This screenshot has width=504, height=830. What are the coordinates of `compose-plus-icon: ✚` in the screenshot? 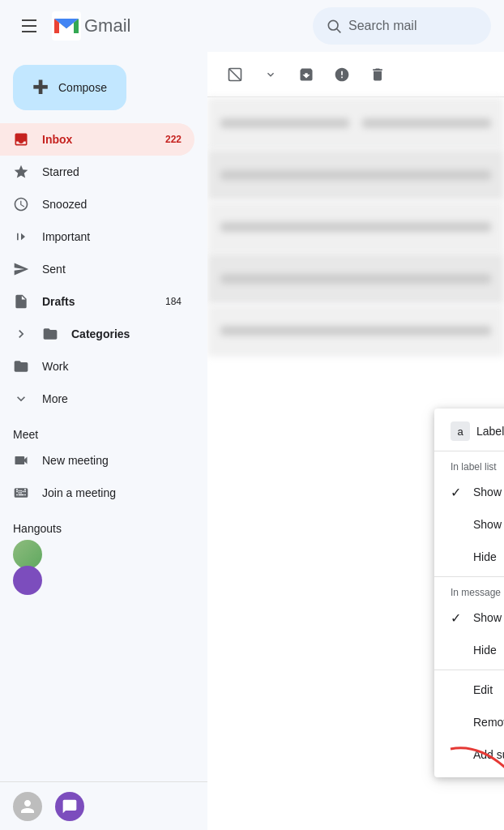 It's located at (41, 88).